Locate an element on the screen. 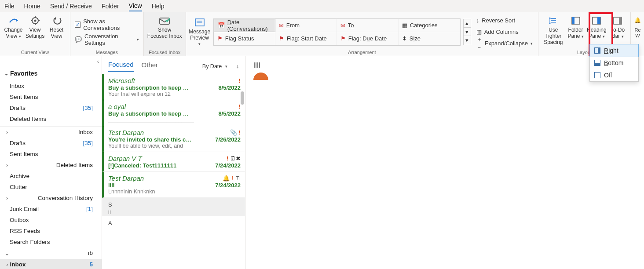  categories-icon: ▦ is located at coordinates (405, 25).